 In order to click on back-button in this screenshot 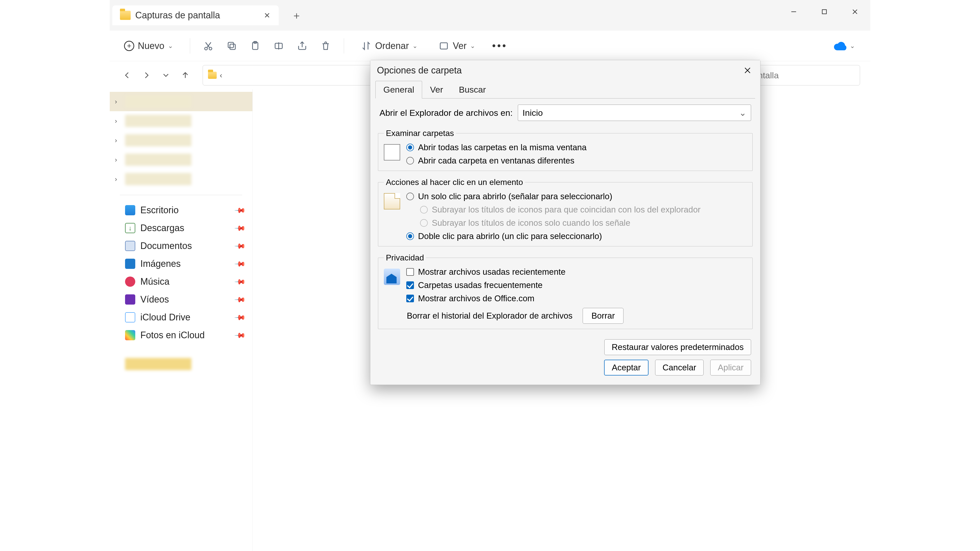, I will do `click(127, 75)`.